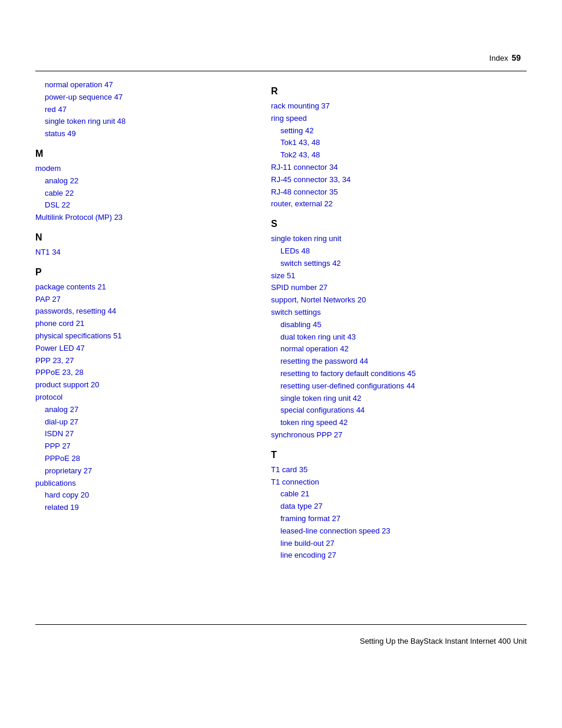 Image resolution: width=562 pixels, height=728 pixels. Describe the element at coordinates (147, 121) in the screenshot. I see `list-item: single token ring unit 48` at that location.